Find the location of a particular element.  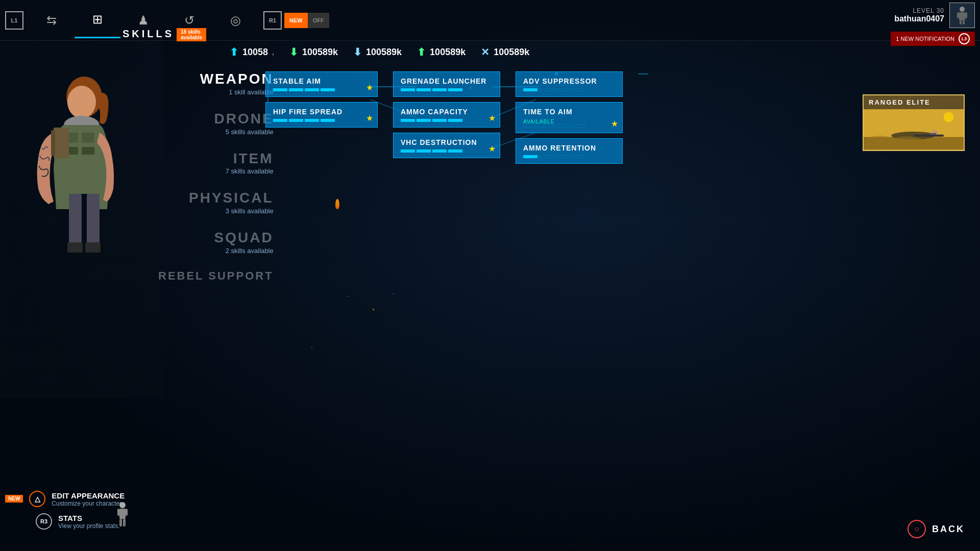

notification-text: 1 NEW NOTIFICATION is located at coordinates (925, 39).